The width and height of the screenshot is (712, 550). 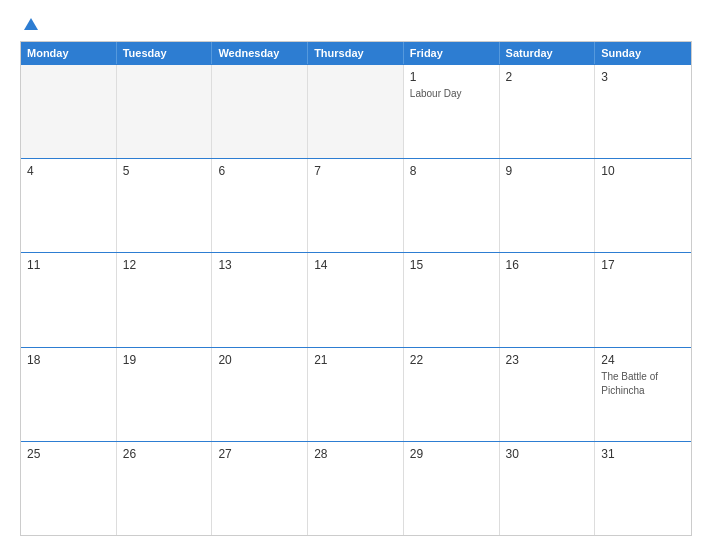 I want to click on day-number: 13, so click(x=260, y=265).